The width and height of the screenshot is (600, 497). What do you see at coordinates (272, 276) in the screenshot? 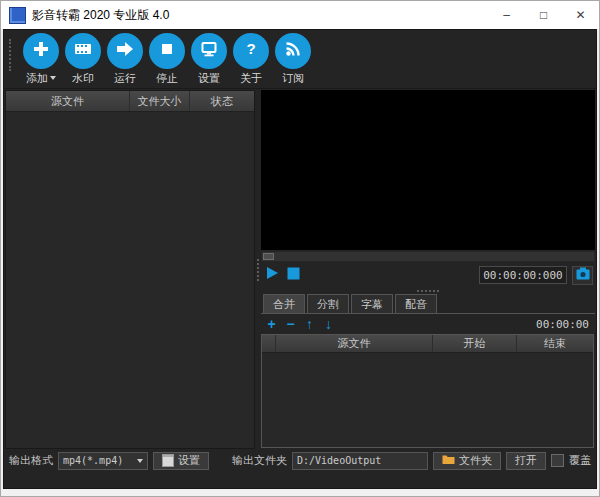
I see `play-button` at bounding box center [272, 276].